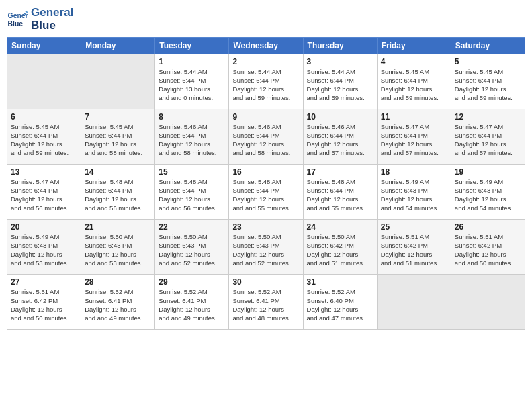 This screenshot has height=411, width=532. What do you see at coordinates (266, 247) in the screenshot?
I see `day-cell: 23Sunrise: 5:50 AMSunset: 6:43 PMDayligh…` at bounding box center [266, 247].